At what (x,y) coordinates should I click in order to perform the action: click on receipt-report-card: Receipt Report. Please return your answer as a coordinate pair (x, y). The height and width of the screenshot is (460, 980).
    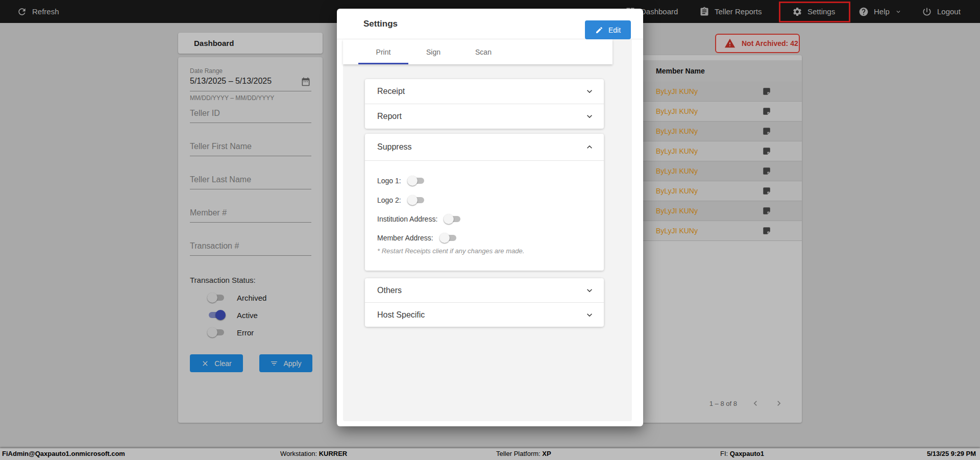
    Looking at the image, I should click on (484, 104).